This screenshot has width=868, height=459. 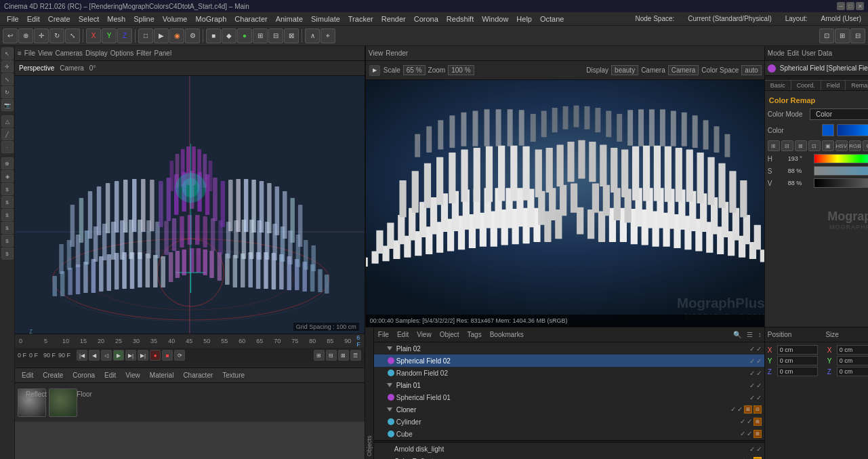 What do you see at coordinates (860, 6) in the screenshot?
I see `close-button: ✕` at bounding box center [860, 6].